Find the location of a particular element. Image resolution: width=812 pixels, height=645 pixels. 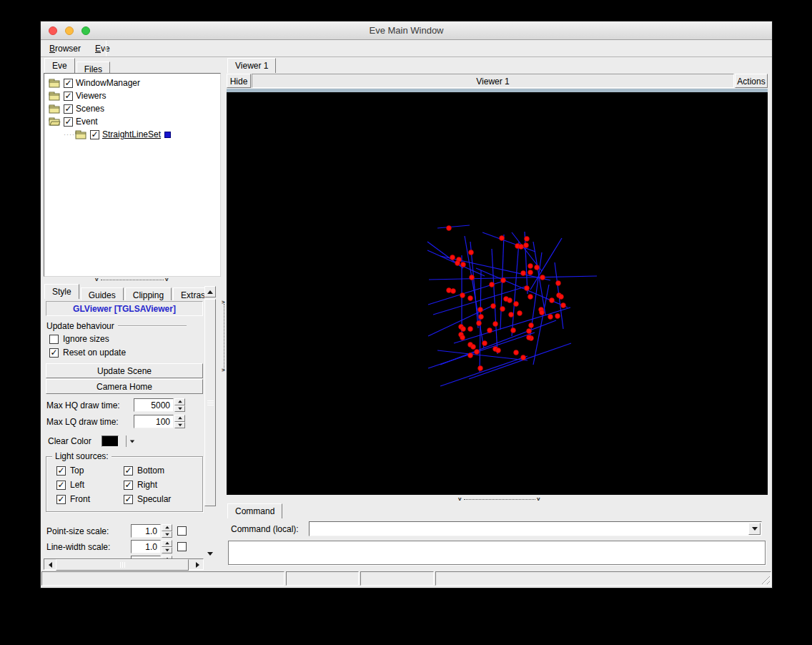

command-output is located at coordinates (497, 553).